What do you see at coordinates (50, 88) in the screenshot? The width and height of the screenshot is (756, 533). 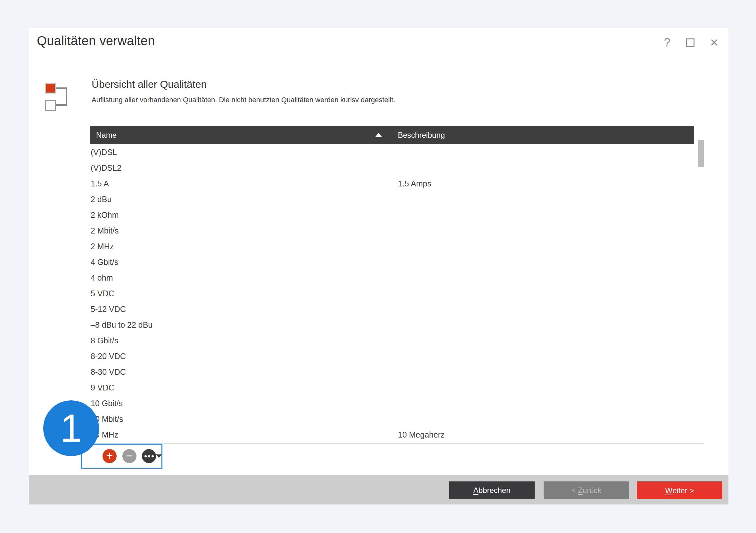 I see `step-icon-active-square` at bounding box center [50, 88].